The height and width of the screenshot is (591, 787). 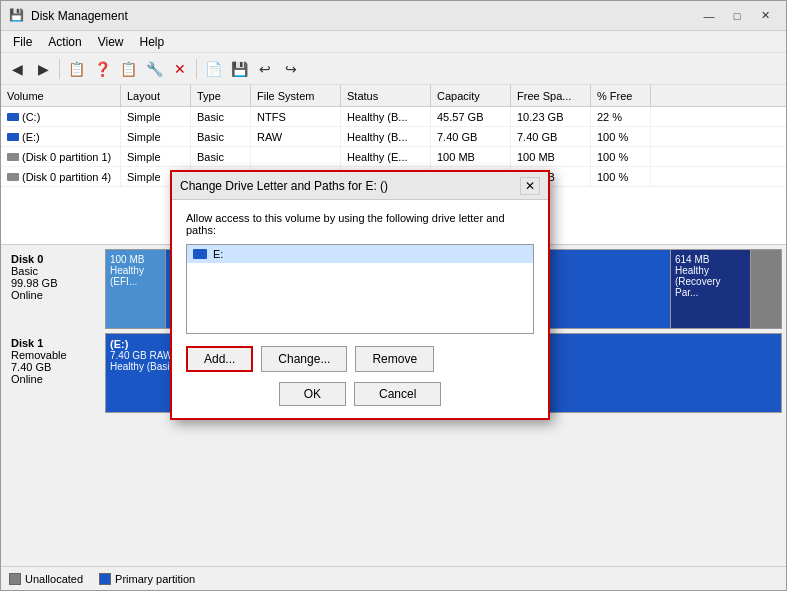 I want to click on remove-button: Remove, so click(x=394, y=359).